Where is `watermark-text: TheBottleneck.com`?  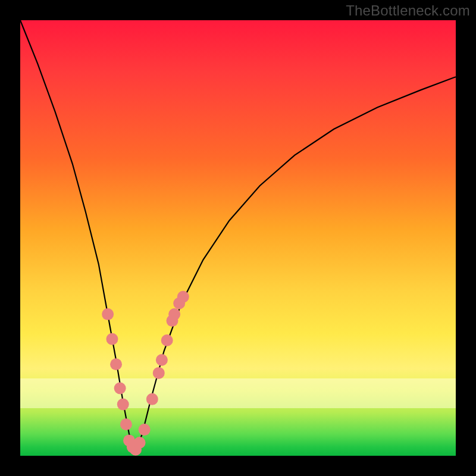
watermark-text: TheBottleneck.com is located at coordinates (408, 11).